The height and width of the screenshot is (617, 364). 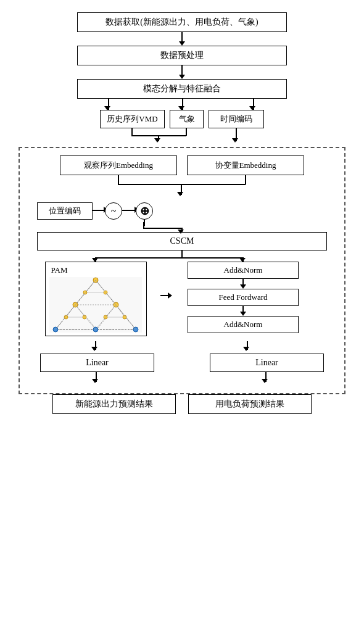 What do you see at coordinates (183, 241) in the screenshot?
I see `cscm-label: CSCM` at bounding box center [183, 241].